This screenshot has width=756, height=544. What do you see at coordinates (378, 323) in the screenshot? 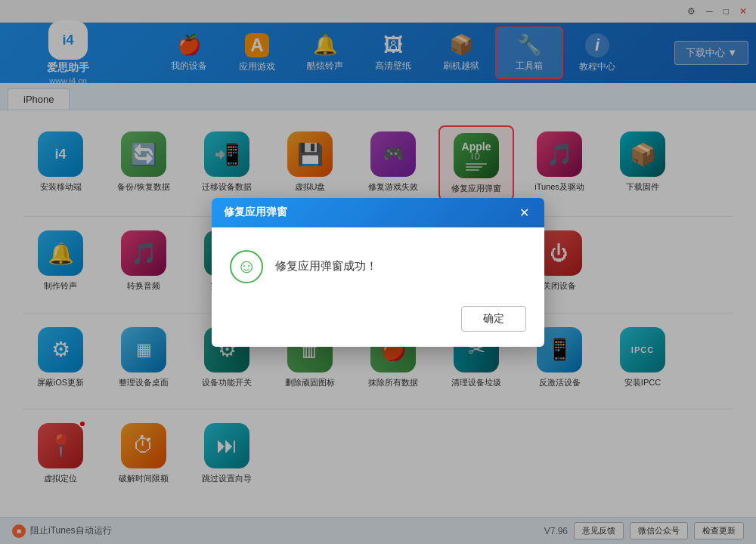
I see `dialog-footer: 确定` at bounding box center [378, 323].